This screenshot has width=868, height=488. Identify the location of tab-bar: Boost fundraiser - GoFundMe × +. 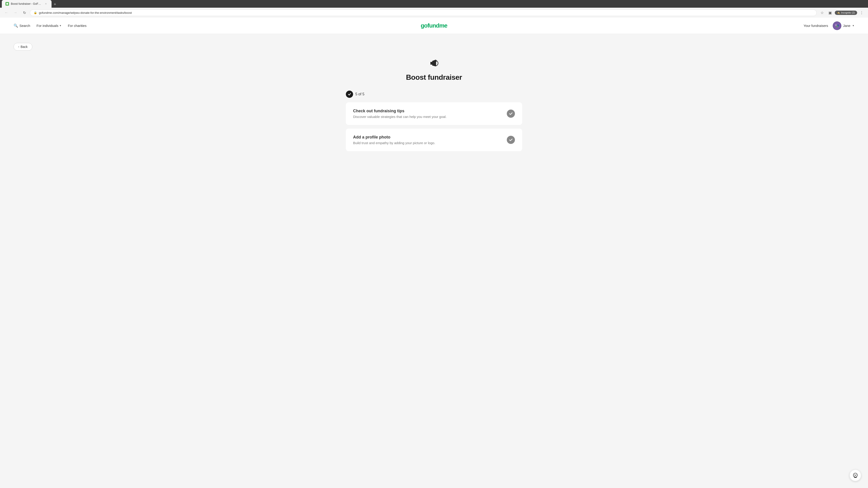
(434, 4).